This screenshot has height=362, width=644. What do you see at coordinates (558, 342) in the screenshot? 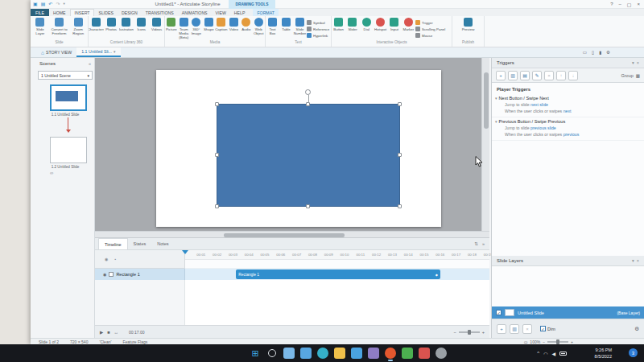
I see `zoom-slider` at bounding box center [558, 342].